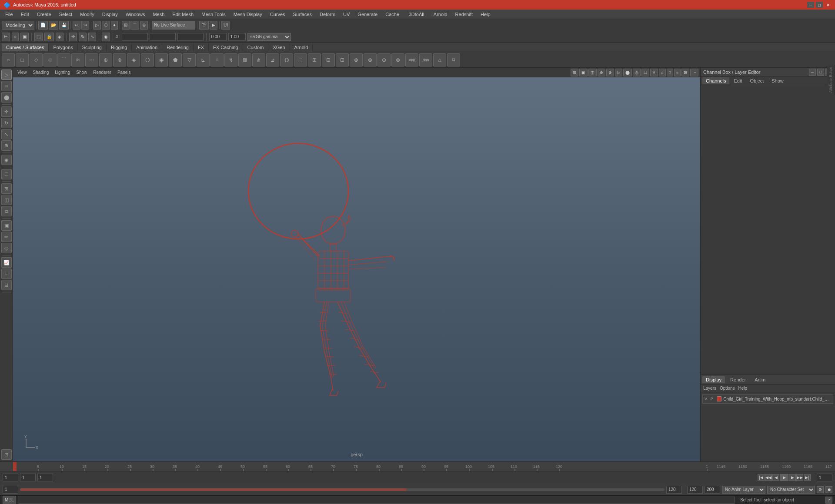 This screenshot has width=835, height=504. What do you see at coordinates (63, 72) in the screenshot?
I see `lighting-menu: Lighting` at bounding box center [63, 72].